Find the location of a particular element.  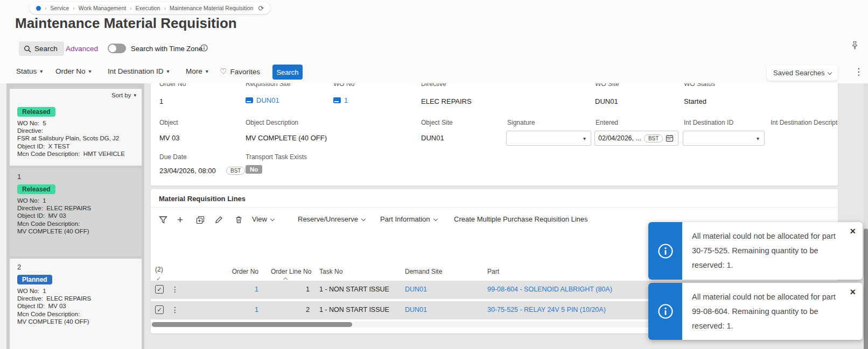

delete-trash-icon is located at coordinates (239, 220).